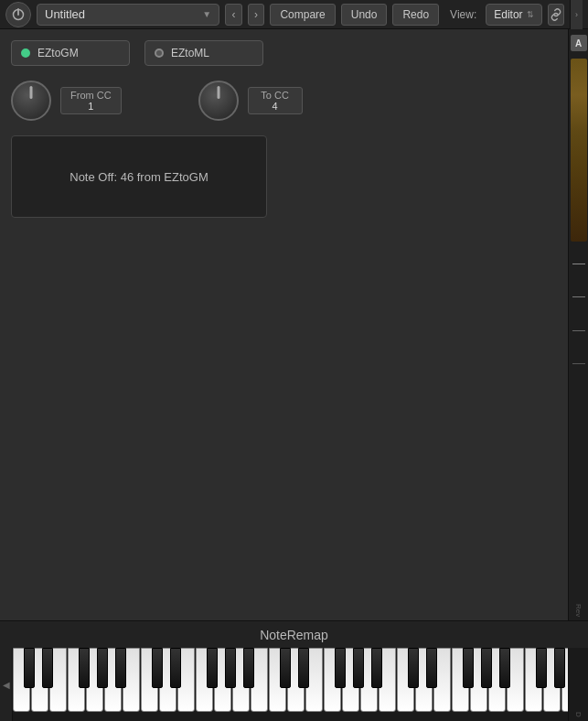 This screenshot has height=721, width=588. I want to click on power-icon, so click(18, 15).